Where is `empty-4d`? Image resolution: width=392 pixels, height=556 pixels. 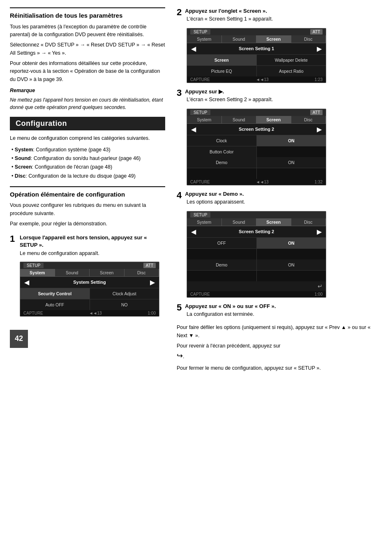
empty-4d is located at coordinates (292, 276).